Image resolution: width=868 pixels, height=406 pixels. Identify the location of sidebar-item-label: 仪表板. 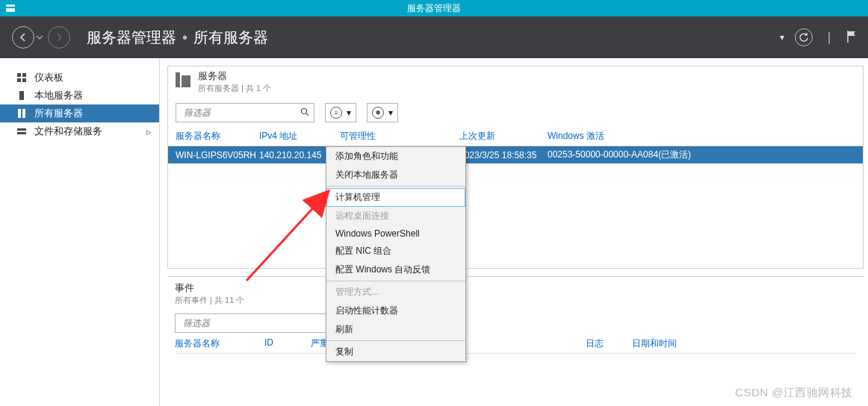
(49, 78).